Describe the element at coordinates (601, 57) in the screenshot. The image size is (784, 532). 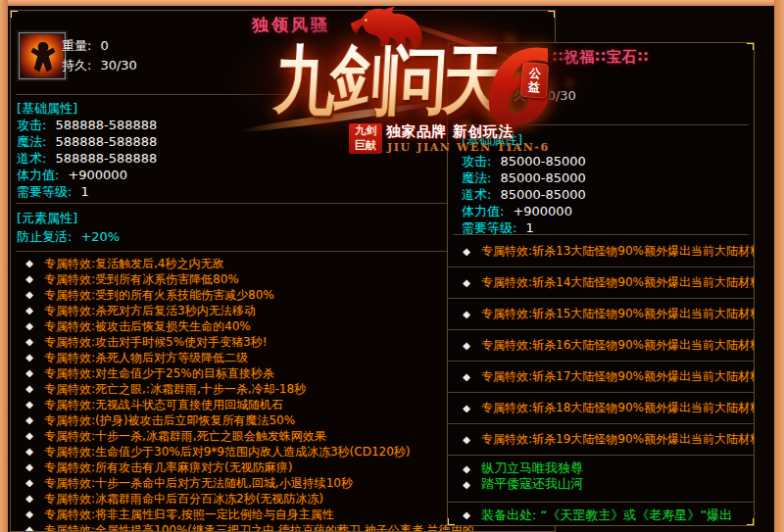
I see `item-name-right: ∷祝福∷宝石∷` at that location.